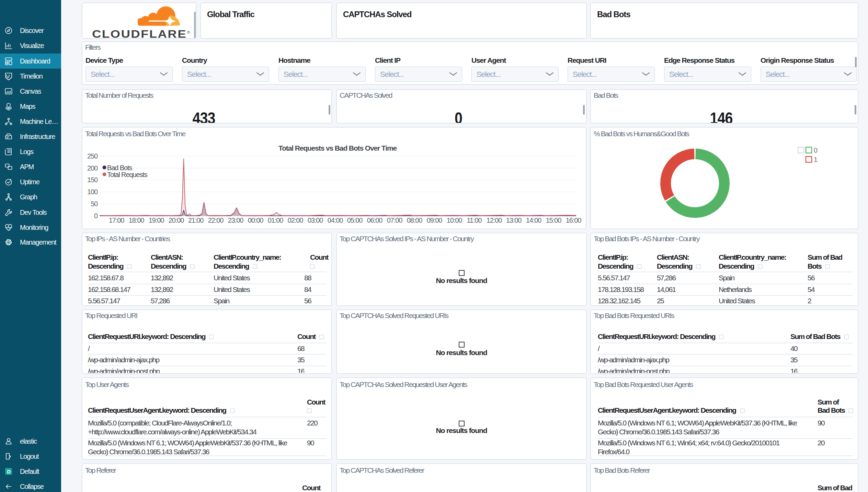 This screenshot has width=868, height=492. I want to click on svg-text: 250, so click(93, 156).